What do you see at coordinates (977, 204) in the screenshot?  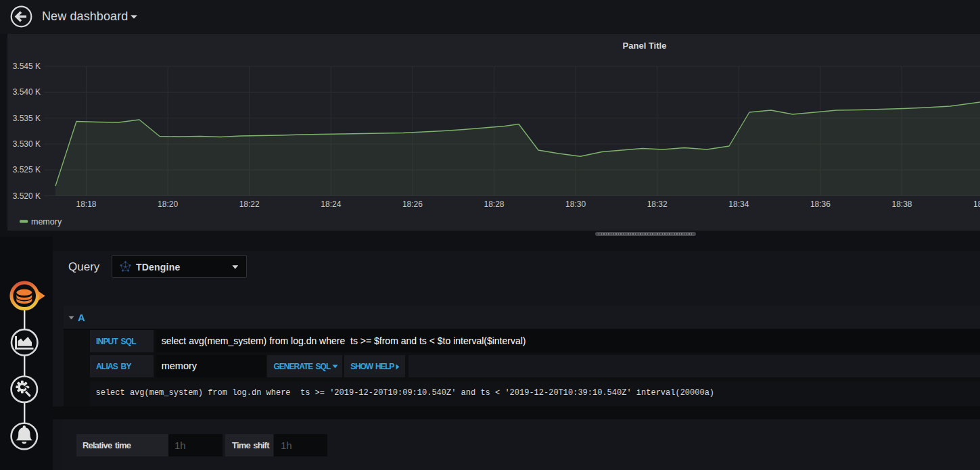 I see `svg-text: 18:40` at bounding box center [977, 204].